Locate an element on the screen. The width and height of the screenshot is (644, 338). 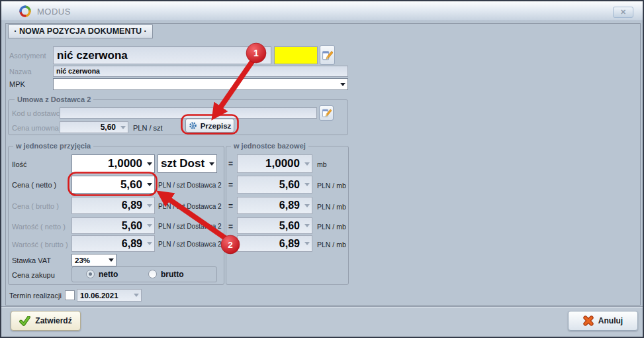
cena-netto-value: 5,60 is located at coordinates (109, 185).